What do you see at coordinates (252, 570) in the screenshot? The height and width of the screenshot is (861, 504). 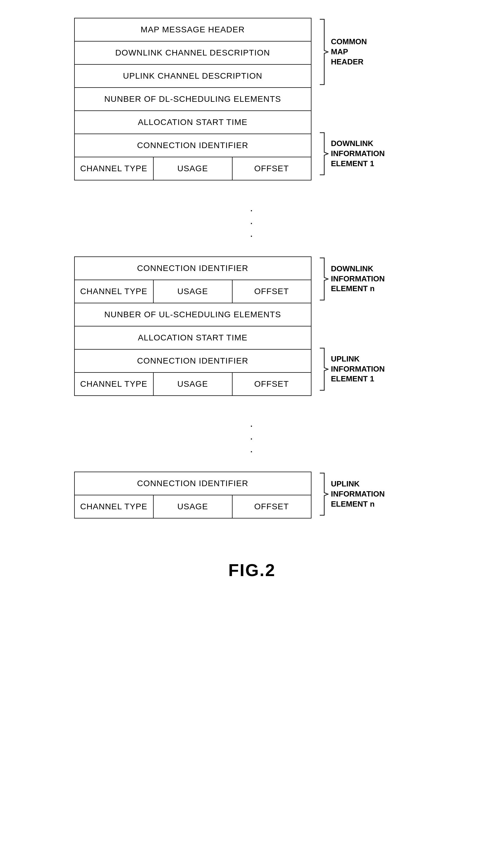 I see `figure-label: FIG.2` at bounding box center [252, 570].